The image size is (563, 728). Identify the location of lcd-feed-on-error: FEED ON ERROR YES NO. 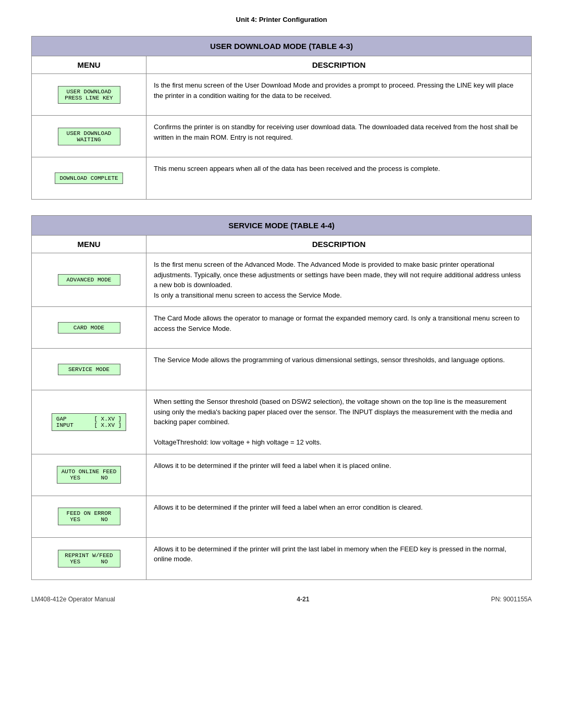
(89, 516).